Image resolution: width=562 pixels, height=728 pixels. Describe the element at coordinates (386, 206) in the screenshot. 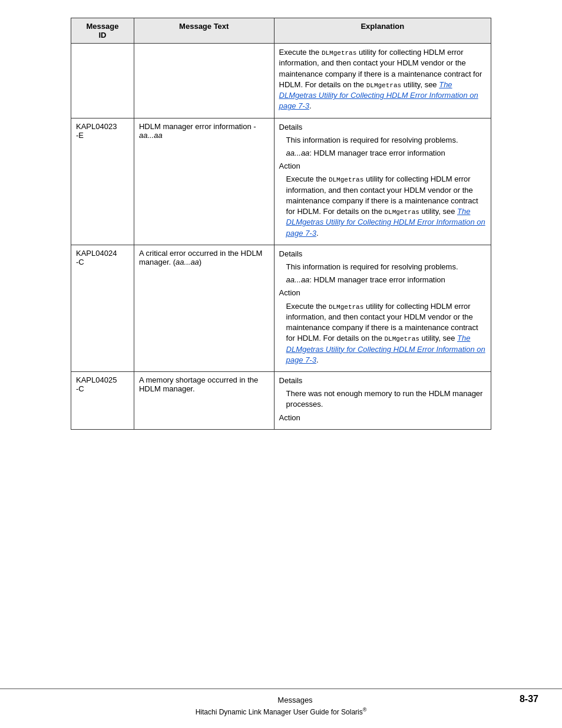

I see `action-text: Execute the DLMgetras utility for collec…` at that location.